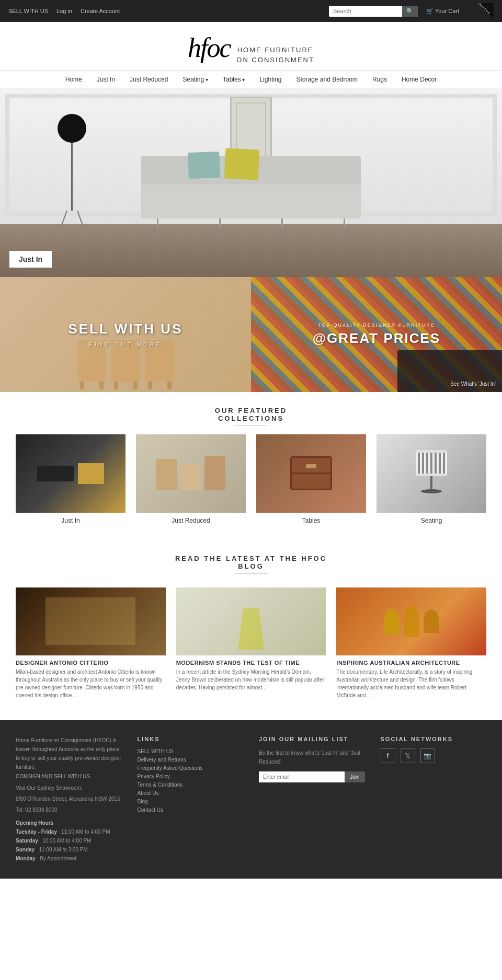  I want to click on footer-sell-link: SELL WITH US, so click(190, 752).